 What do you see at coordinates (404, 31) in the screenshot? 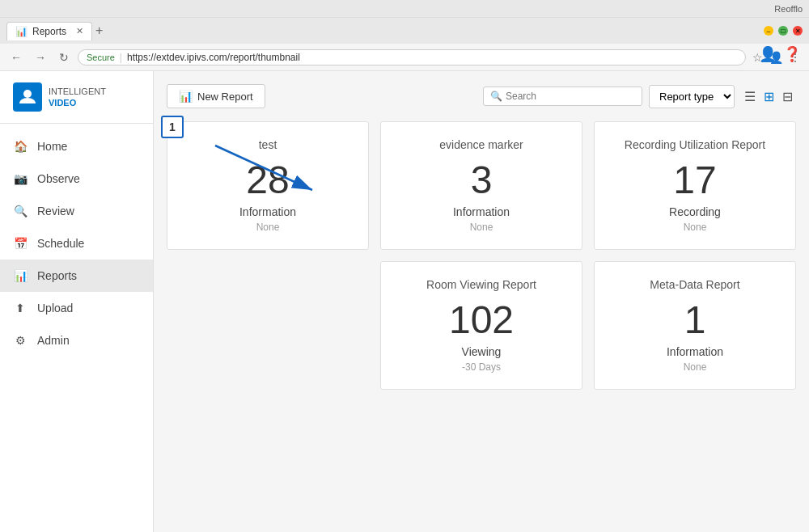
I see `browser-title-bar: 📊 Reports ✕ + – □ ✕` at bounding box center [404, 31].